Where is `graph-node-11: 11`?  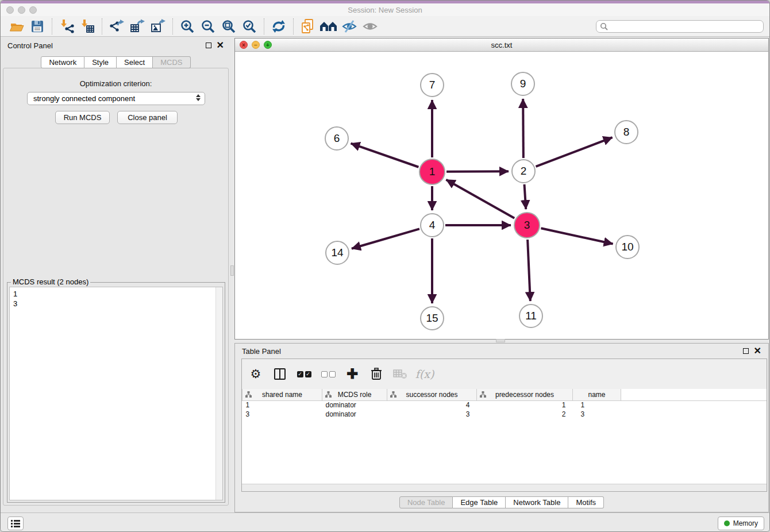 graph-node-11: 11 is located at coordinates (531, 316).